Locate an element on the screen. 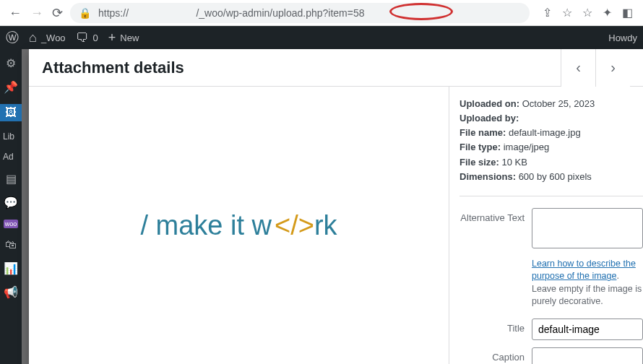 The height and width of the screenshot is (364, 643). analytics-icon: 📊 is located at coordinates (11, 269).